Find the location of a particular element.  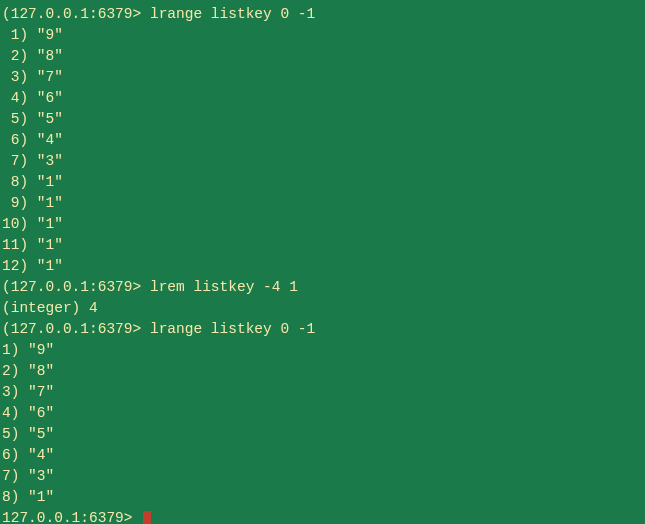

output-integer: (integer) 4 is located at coordinates (322, 308).